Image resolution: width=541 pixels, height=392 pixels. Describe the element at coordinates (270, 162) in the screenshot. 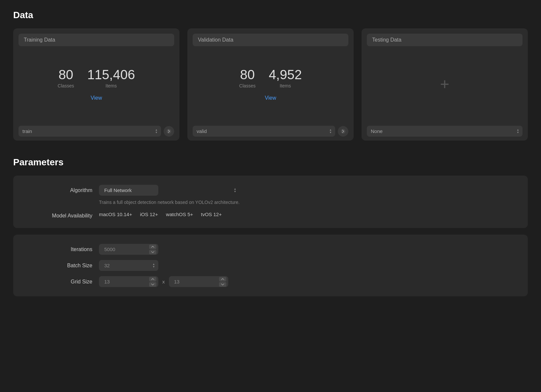

I see `parameters-section-title: Parameters` at that location.